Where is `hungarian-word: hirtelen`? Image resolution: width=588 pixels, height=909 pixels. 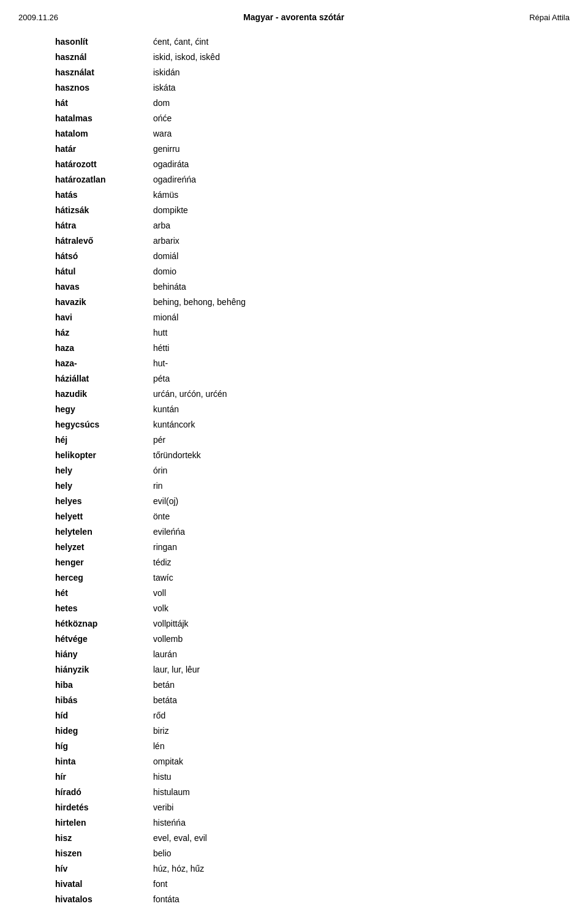
hungarian-word: hirtelen is located at coordinates (86, 823).